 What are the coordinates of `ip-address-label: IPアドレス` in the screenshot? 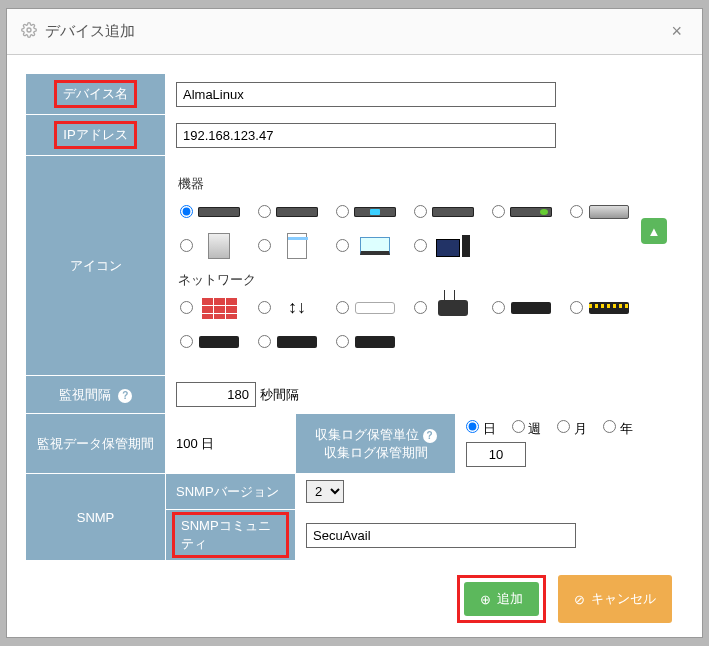 It's located at (95, 135).